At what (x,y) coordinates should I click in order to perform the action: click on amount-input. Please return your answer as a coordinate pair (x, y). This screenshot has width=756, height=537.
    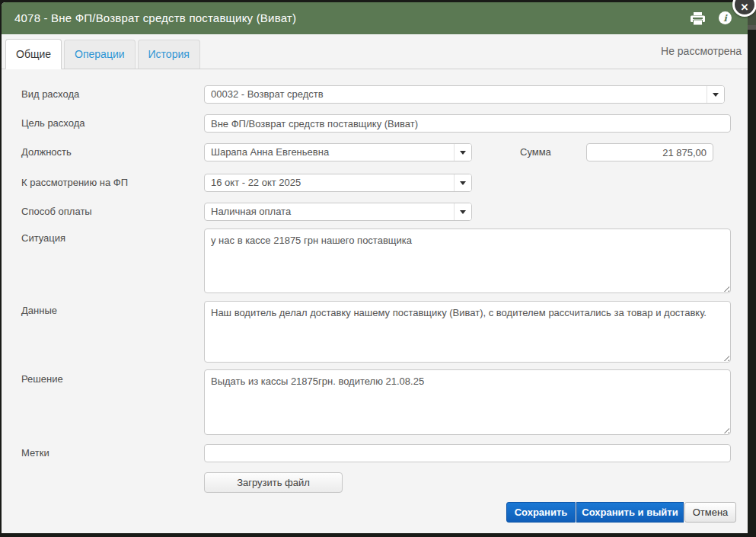
    Looking at the image, I should click on (650, 152).